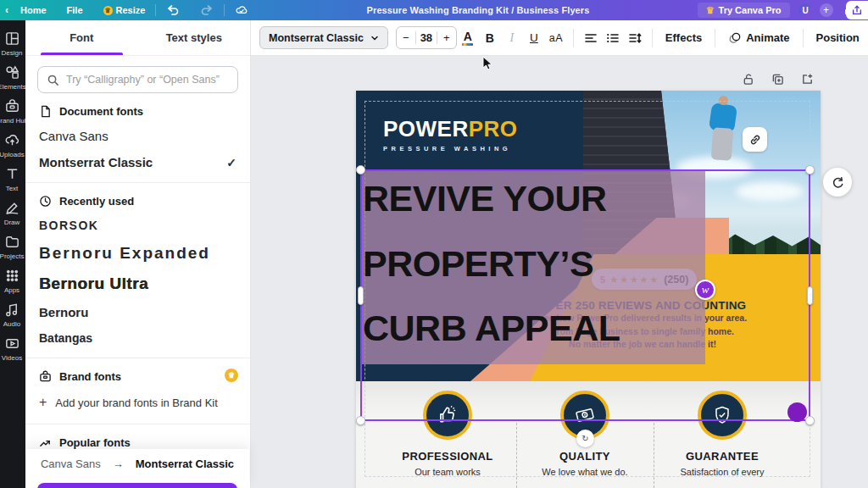  What do you see at coordinates (5, 10) in the screenshot?
I see `back-chevron-icon: ‹` at bounding box center [5, 10].